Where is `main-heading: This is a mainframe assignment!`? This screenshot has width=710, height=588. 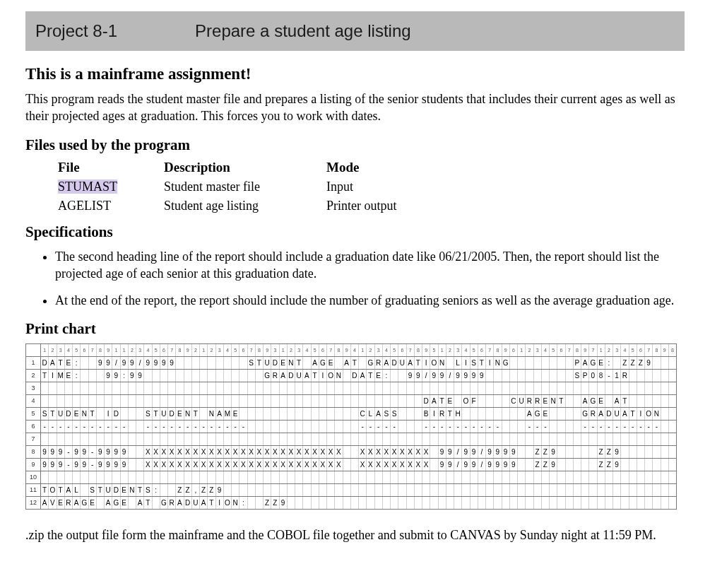 main-heading: This is a mainframe assignment! is located at coordinates (355, 74).